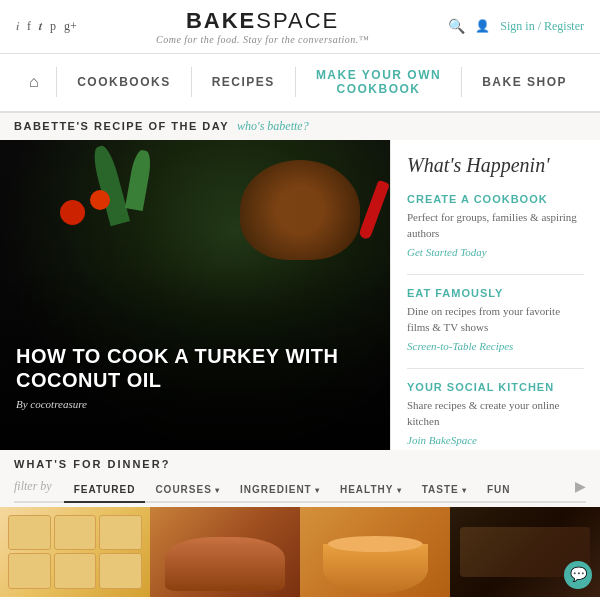 The image size is (600, 600). Describe the element at coordinates (516, 26) in the screenshot. I see `top-right: 🔍 👤 Sign in / Register` at that location.